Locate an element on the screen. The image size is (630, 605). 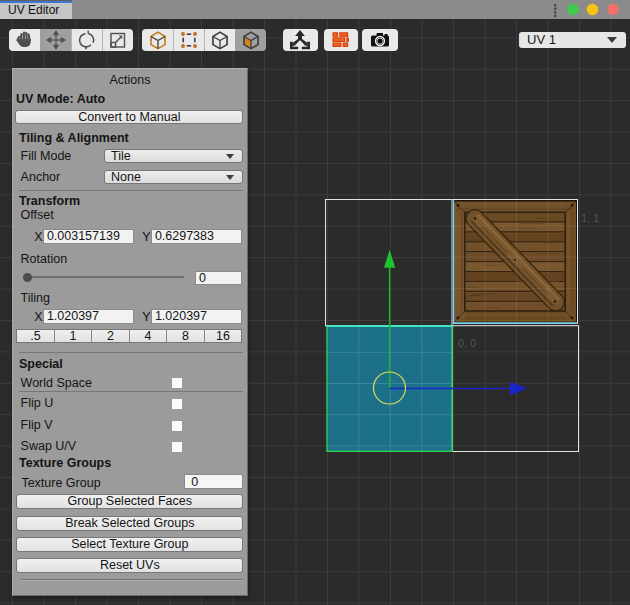
svg-text: 1, 1 is located at coordinates (590, 218).